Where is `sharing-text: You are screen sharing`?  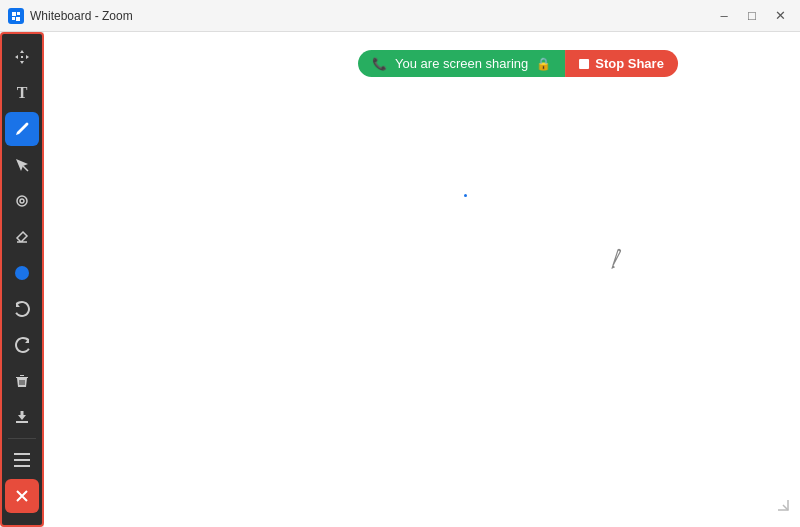
sharing-text: You are screen sharing is located at coordinates (462, 64).